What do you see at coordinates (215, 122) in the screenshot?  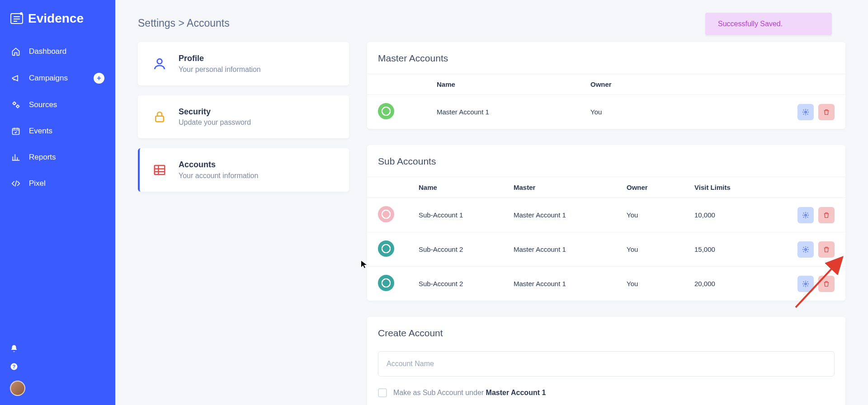 I see `tab-subtitle: Update your password` at bounding box center [215, 122].